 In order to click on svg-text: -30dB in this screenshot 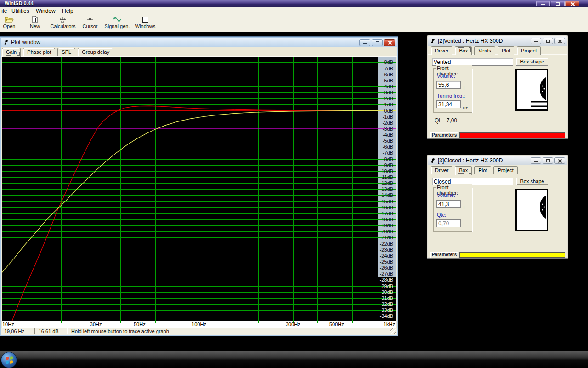, I will do `click(387, 292)`.